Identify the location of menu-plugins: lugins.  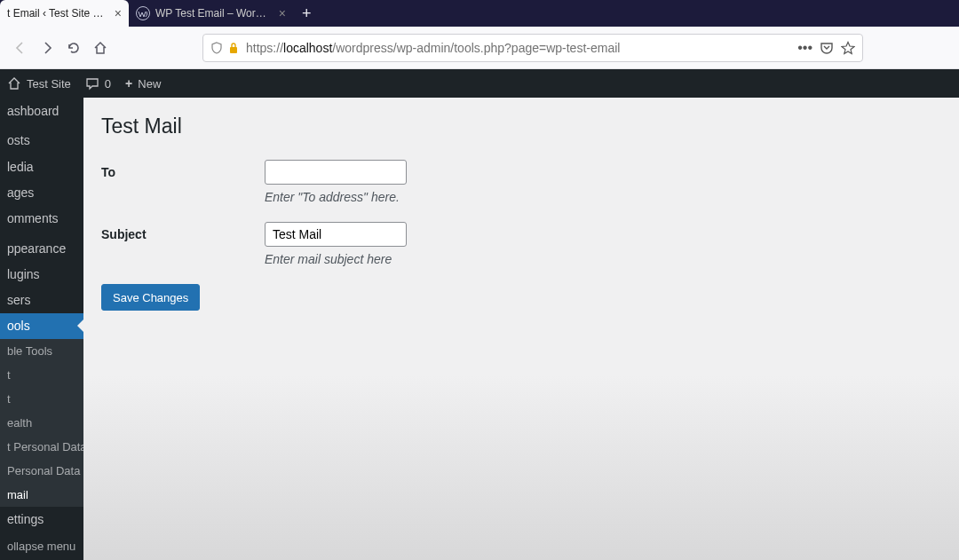
(42, 273).